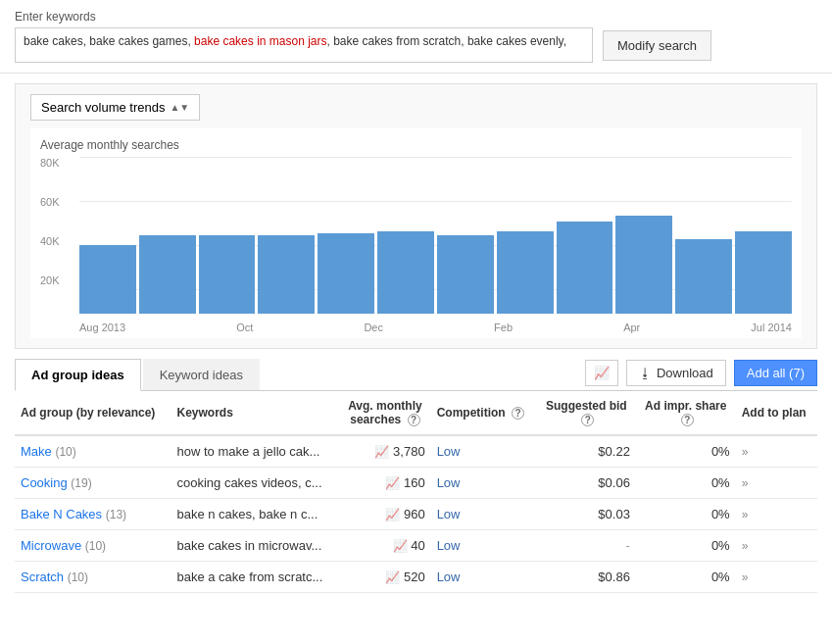 The image size is (832, 644). Describe the element at coordinates (92, 483) in the screenshot. I see `cell-ad-group-1: Cooking (19)` at that location.